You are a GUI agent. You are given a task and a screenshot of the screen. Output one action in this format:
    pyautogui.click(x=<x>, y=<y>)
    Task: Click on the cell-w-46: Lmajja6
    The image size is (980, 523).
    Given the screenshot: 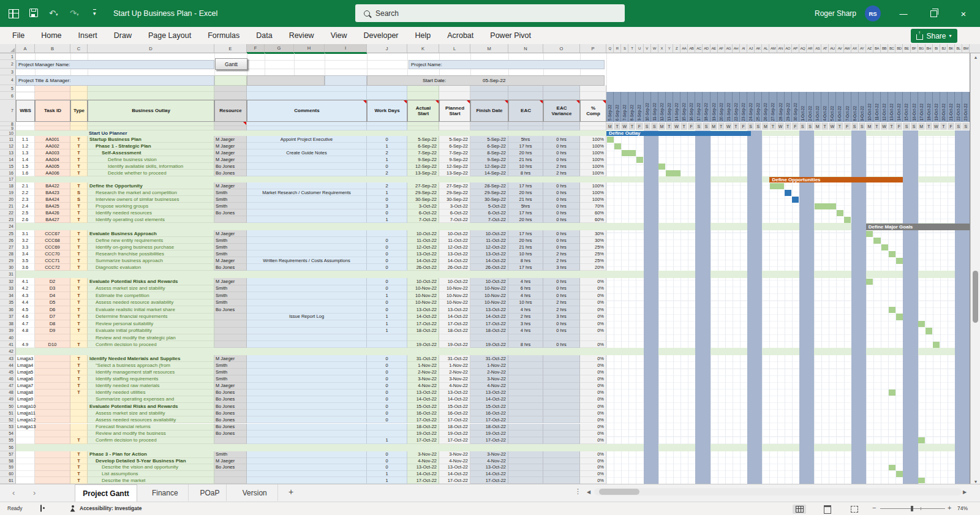 What is the action you would take?
    pyautogui.click(x=26, y=378)
    